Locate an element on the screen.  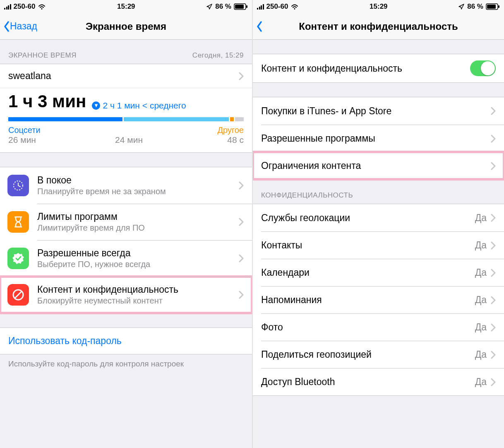
username: sweatlana is located at coordinates (30, 76).